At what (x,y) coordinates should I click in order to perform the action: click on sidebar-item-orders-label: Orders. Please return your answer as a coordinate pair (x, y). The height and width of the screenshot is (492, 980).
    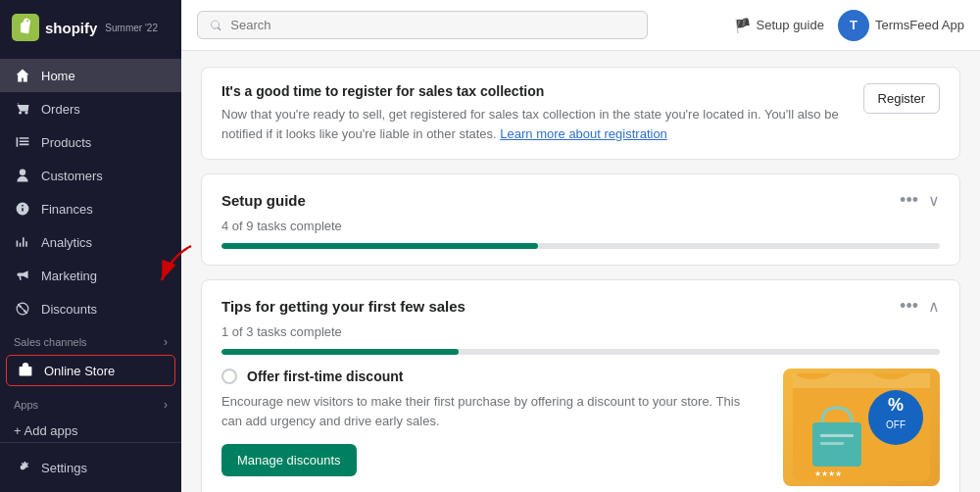
    Looking at the image, I should click on (61, 110).